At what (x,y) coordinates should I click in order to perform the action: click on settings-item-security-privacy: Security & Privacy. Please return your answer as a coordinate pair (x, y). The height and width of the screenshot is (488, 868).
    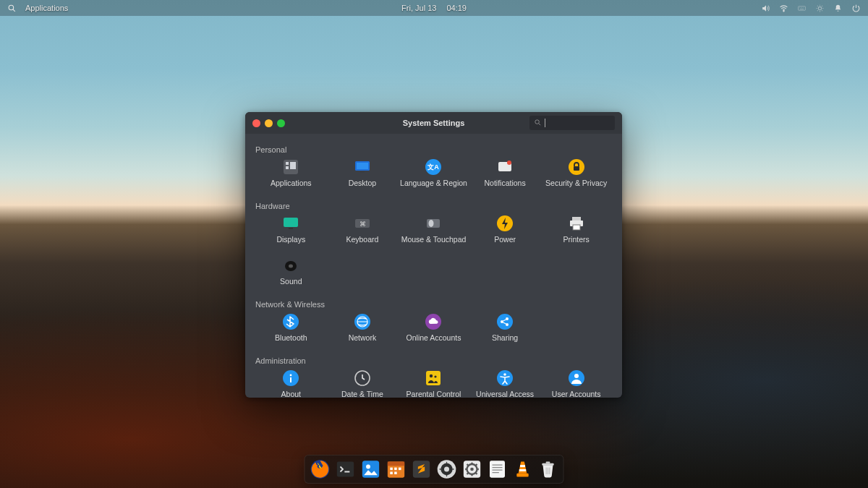
    Looking at the image, I should click on (576, 177).